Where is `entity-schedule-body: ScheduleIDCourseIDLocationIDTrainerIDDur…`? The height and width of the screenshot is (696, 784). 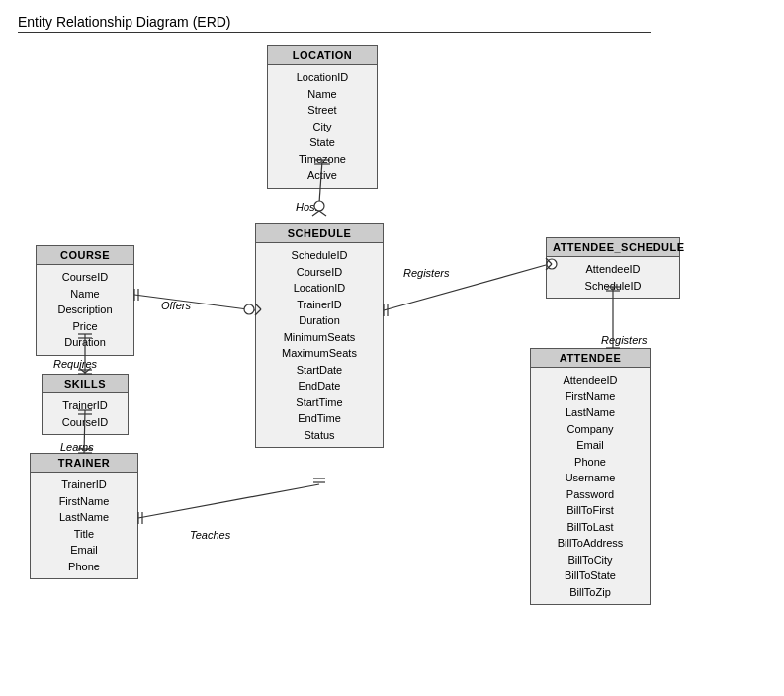 entity-schedule-body: ScheduleIDCourseIDLocationIDTrainerIDDur… is located at coordinates (319, 345).